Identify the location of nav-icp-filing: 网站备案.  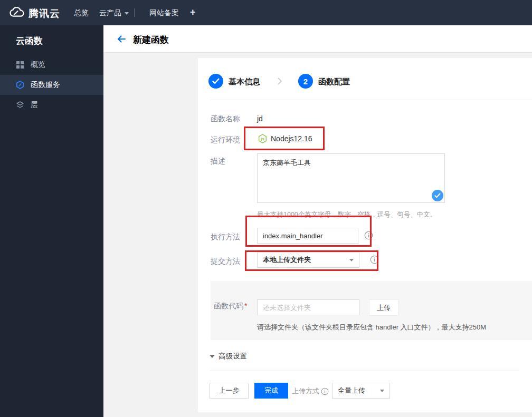
(164, 13).